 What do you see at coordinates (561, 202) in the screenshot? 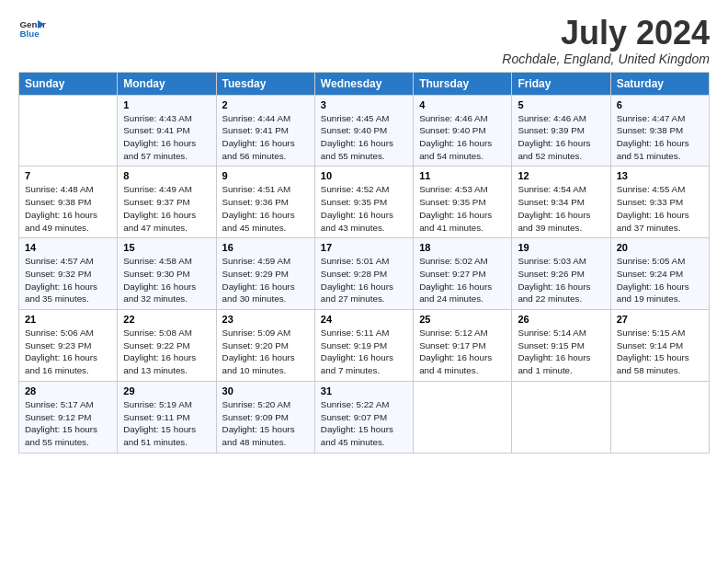
I see `day-cell: 12Sunrise: 4:54 AMSunset: 9:34 PMDayligh…` at bounding box center [561, 202].